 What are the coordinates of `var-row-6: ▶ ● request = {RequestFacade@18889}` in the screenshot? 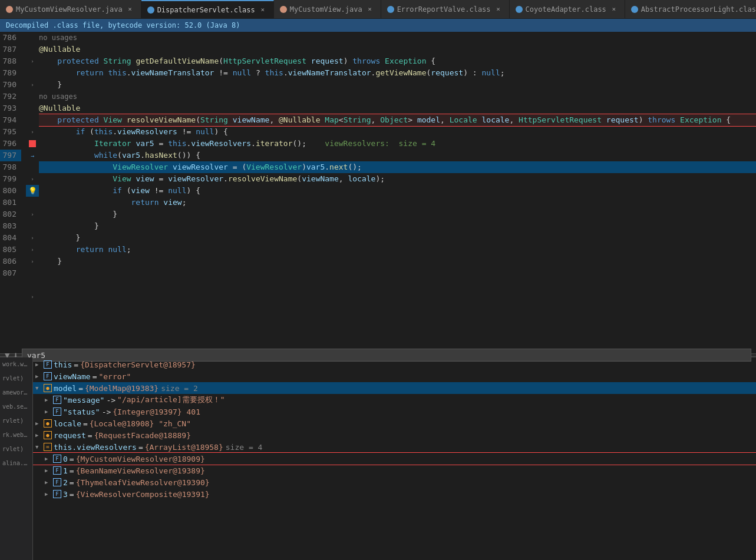 It's located at (395, 435).